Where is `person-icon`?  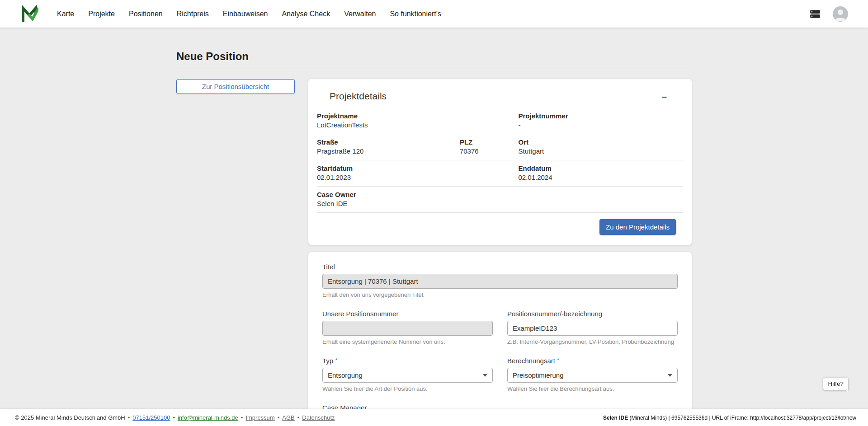
person-icon is located at coordinates (840, 14).